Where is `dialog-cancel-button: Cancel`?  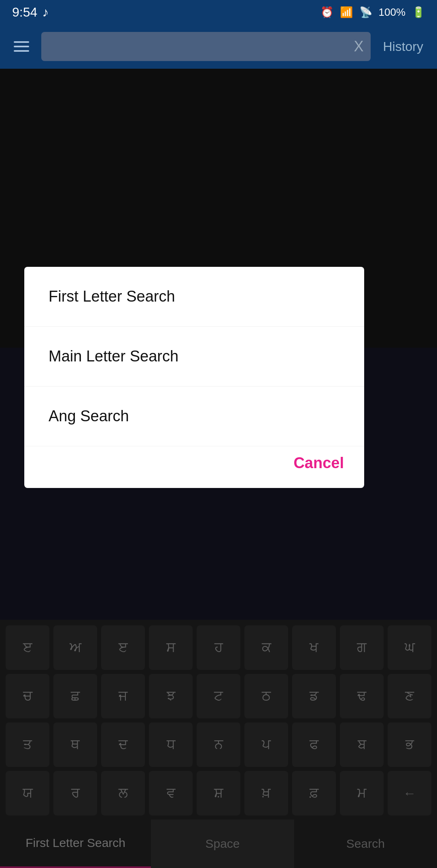
dialog-cancel-button: Cancel is located at coordinates (319, 463).